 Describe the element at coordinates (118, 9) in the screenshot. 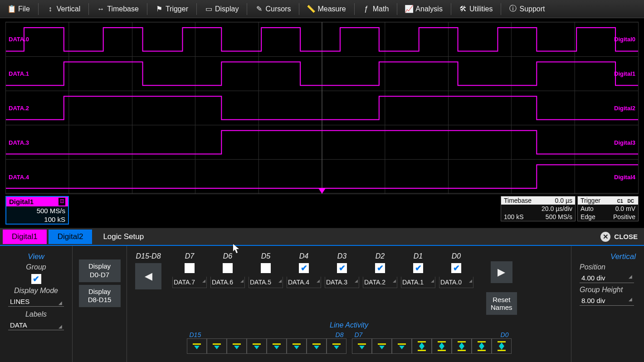

I see `menu-timebase: ↔Timebase` at that location.